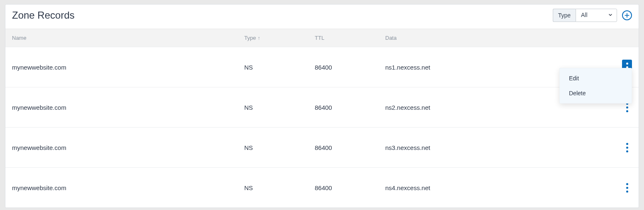 The image size is (644, 210). I want to click on column-ttl: TTL, so click(350, 38).